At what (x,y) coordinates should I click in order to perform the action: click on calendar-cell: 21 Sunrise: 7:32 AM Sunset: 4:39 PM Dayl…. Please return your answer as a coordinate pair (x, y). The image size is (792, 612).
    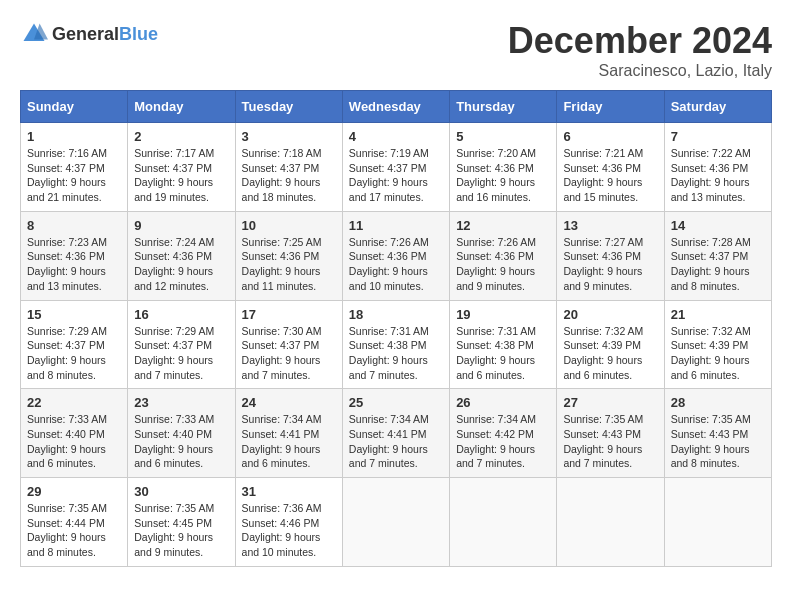
    Looking at the image, I should click on (718, 344).